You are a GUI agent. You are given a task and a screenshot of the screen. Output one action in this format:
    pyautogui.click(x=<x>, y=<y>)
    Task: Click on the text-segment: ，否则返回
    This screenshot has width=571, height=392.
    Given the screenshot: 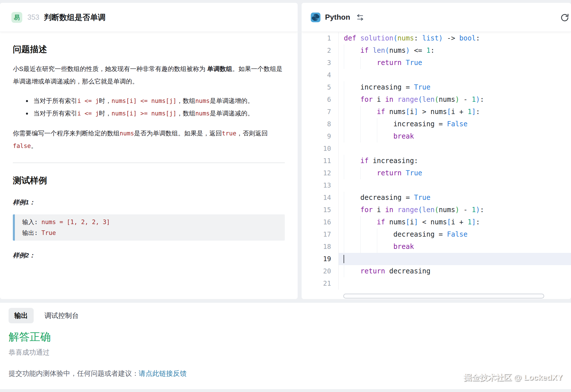 What is the action you would take?
    pyautogui.click(x=252, y=133)
    